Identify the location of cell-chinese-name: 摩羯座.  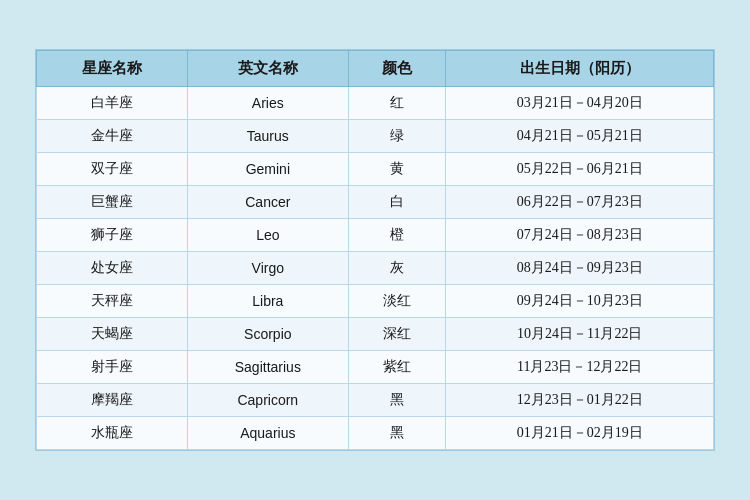
(112, 400).